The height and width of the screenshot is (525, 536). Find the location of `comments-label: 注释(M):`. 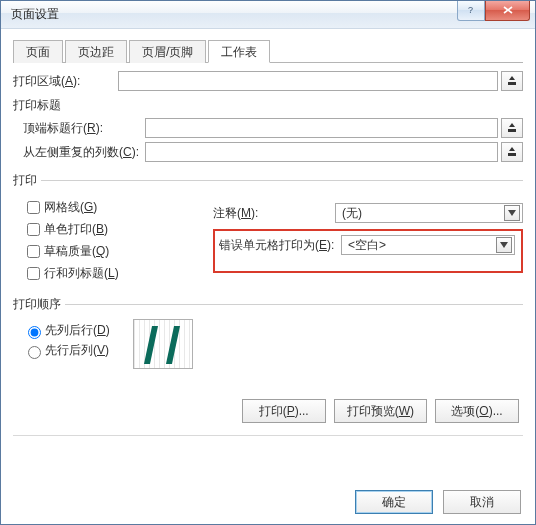

comments-label: 注释(M): is located at coordinates (274, 214).